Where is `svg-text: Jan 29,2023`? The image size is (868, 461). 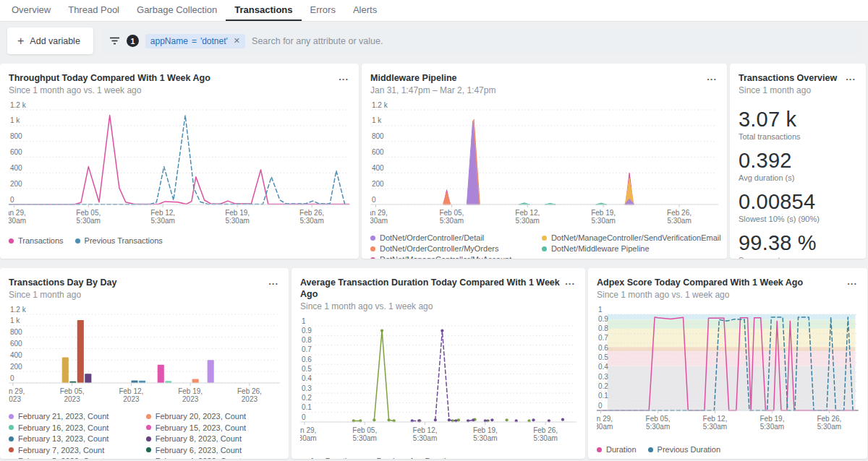 svg-text: Jan 29,2023 is located at coordinates (17, 395).